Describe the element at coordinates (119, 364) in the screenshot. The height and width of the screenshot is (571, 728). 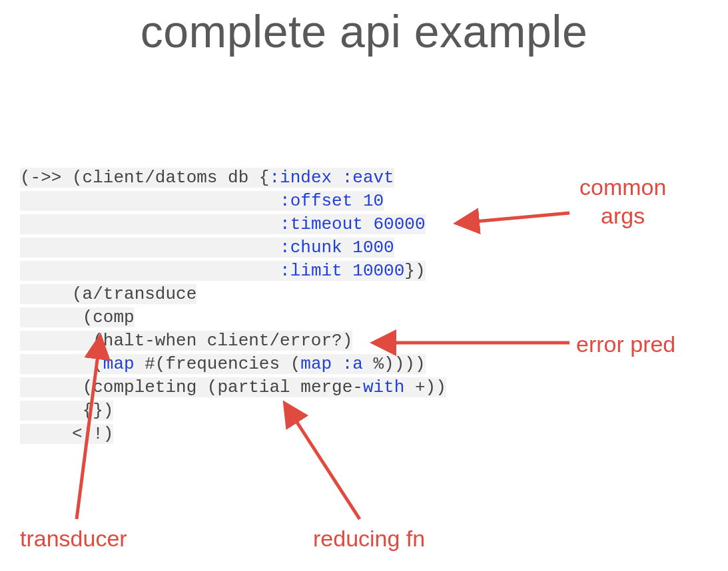
I see `code-keyword: map` at that location.